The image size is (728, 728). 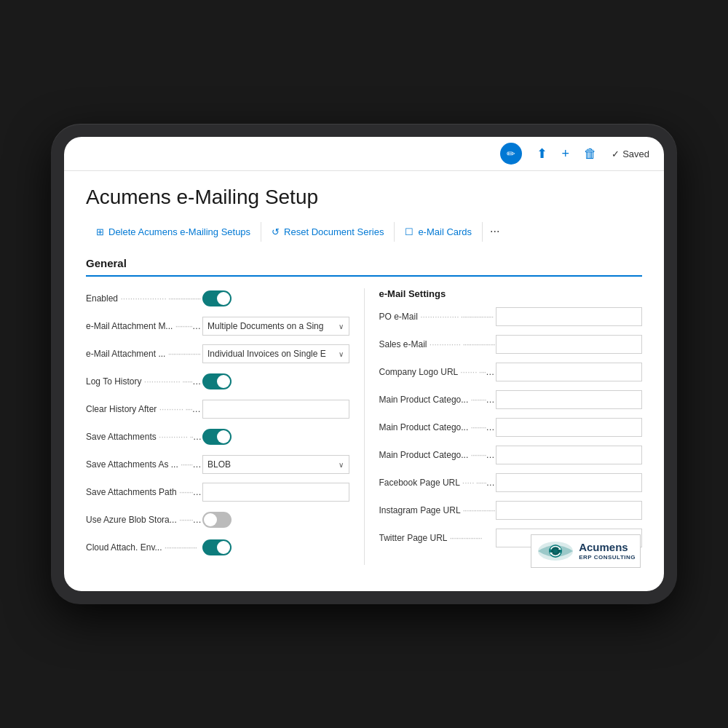 I want to click on share-icon: ⬆, so click(x=542, y=154).